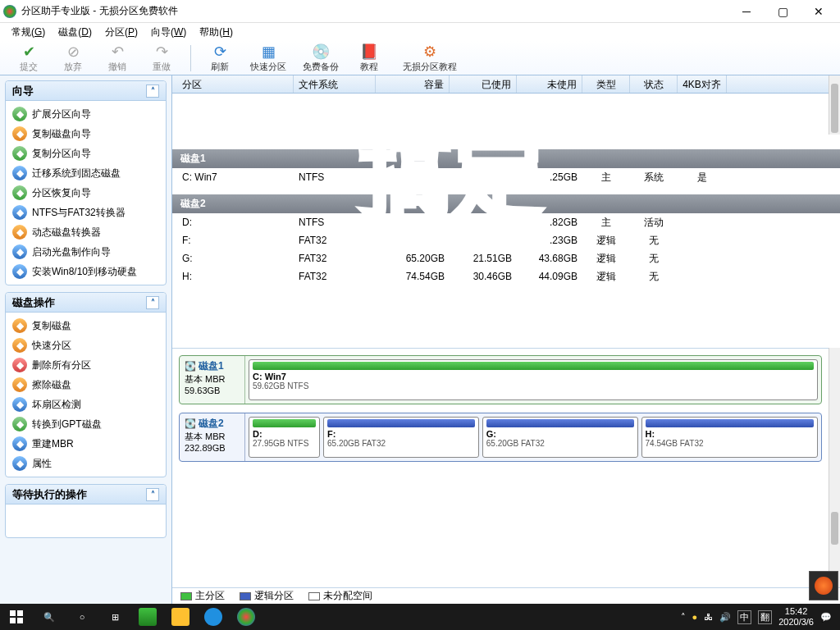  What do you see at coordinates (413, 84) in the screenshot?
I see `col-capacity: 容量` at bounding box center [413, 84].